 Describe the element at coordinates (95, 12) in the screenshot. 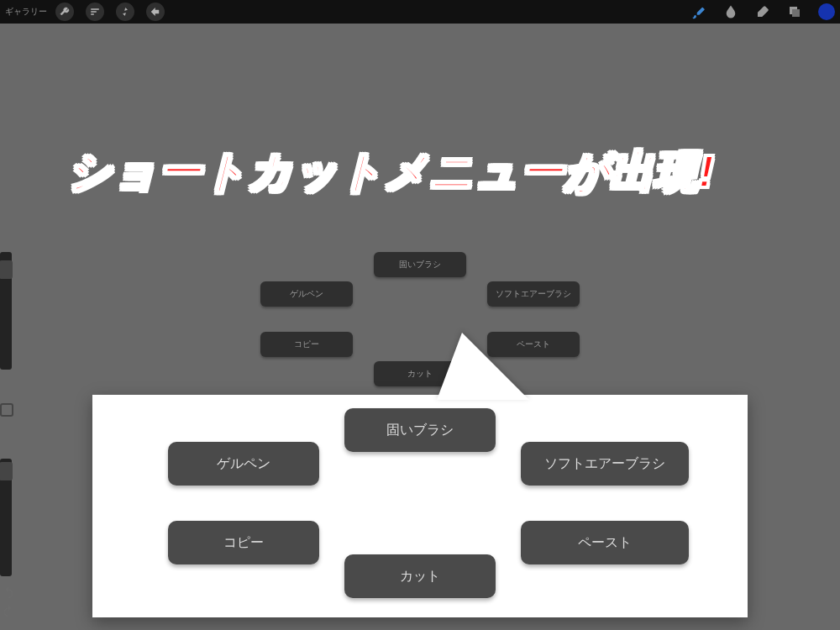

I see `adjustments-icon` at that location.